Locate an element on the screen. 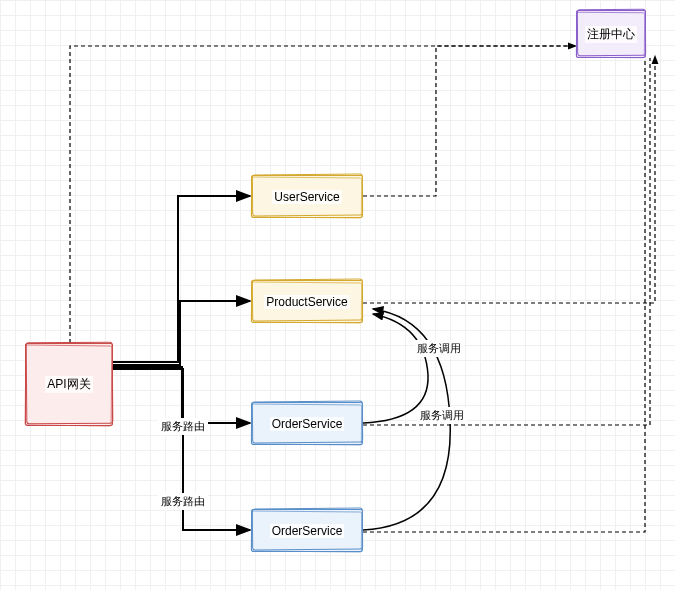 The width and height of the screenshot is (675, 590). edge-label-call-2: 服务调用 is located at coordinates (442, 416).